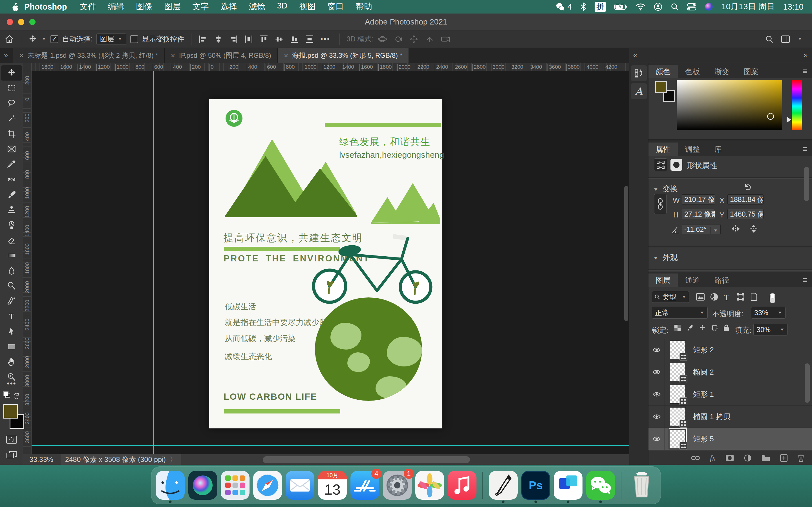 This screenshot has width=812, height=507. I want to click on collapse-panels-icon: «, so click(635, 55).